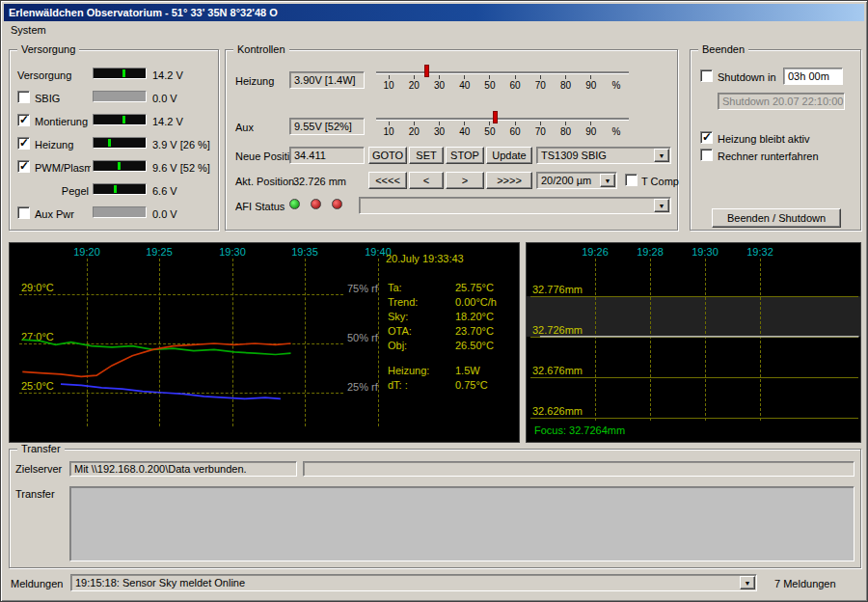 The height and width of the screenshot is (602, 868). What do you see at coordinates (434, 30) in the screenshot?
I see `menubar: System` at bounding box center [434, 30].